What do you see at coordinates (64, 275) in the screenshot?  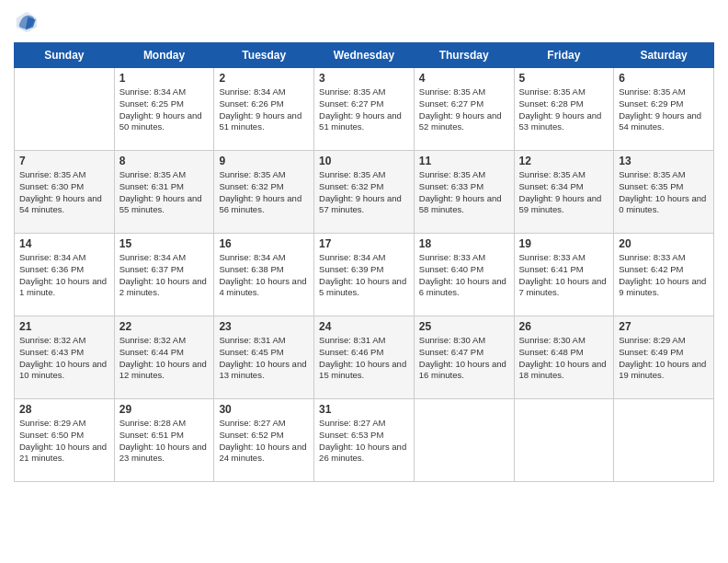 I see `calendar-cell: 14Sunrise: 8:34 AM Sunset: 6:36 PM Dayli…` at bounding box center [64, 275].